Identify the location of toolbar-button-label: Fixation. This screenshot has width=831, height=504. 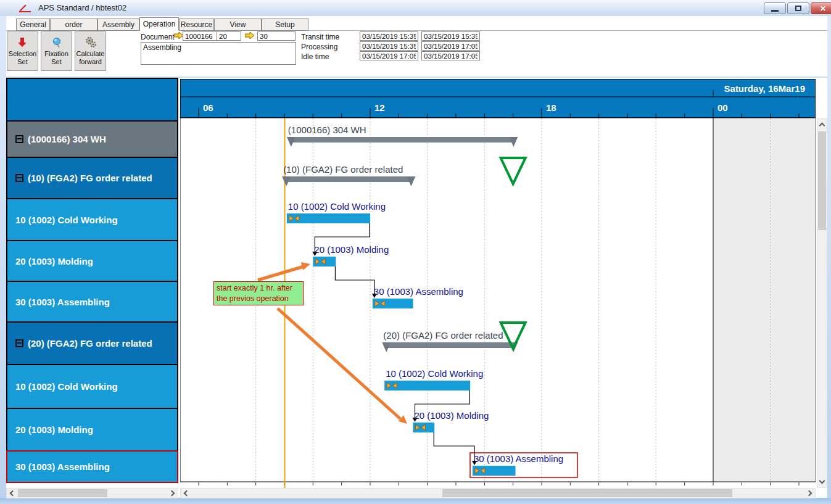
(57, 54).